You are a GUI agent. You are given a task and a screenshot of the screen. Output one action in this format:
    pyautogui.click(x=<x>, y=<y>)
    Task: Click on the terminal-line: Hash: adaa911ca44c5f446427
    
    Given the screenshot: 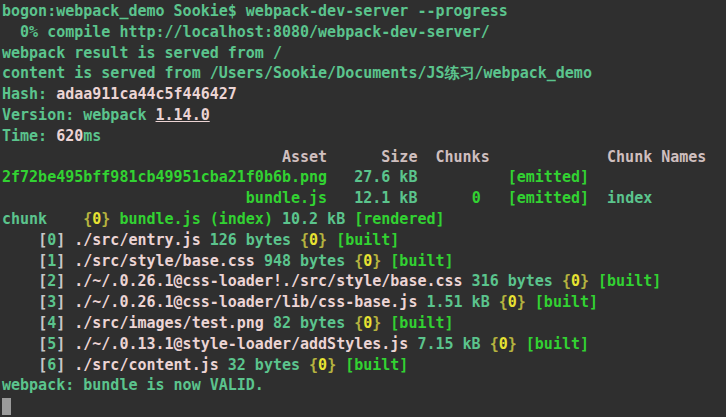 What is the action you would take?
    pyautogui.click(x=364, y=94)
    